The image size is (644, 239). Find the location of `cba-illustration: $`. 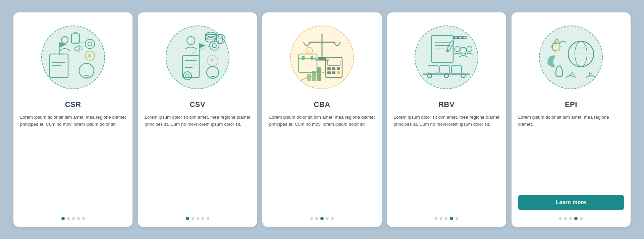

cba-illustration: $ is located at coordinates (322, 57).